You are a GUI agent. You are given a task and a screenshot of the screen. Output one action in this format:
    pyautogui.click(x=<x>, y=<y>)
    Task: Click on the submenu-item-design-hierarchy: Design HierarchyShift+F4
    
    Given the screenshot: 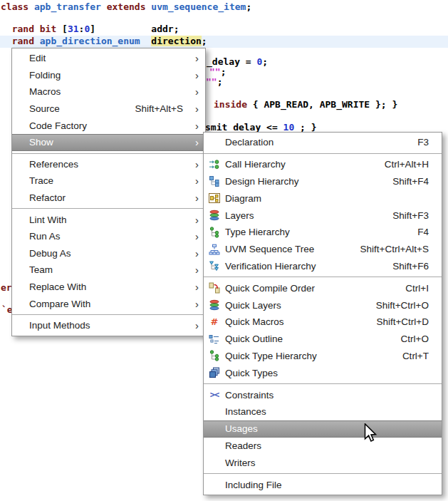 What is the action you would take?
    pyautogui.click(x=323, y=182)
    